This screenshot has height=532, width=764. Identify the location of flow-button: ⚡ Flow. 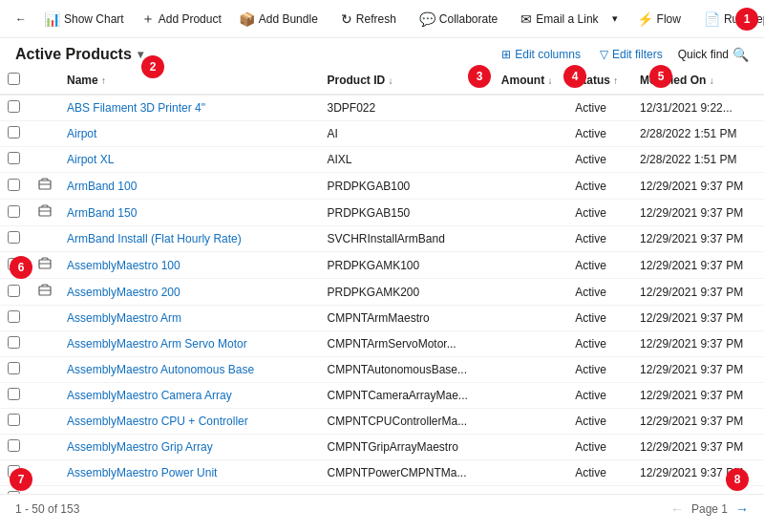
(659, 19).